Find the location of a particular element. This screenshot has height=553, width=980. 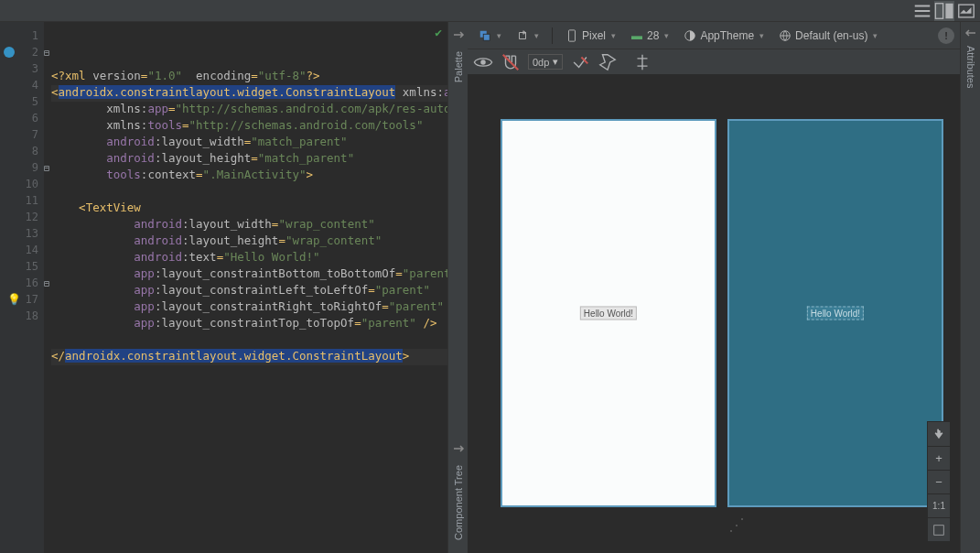

default-margin-input: 0dp▾ is located at coordinates (545, 62).